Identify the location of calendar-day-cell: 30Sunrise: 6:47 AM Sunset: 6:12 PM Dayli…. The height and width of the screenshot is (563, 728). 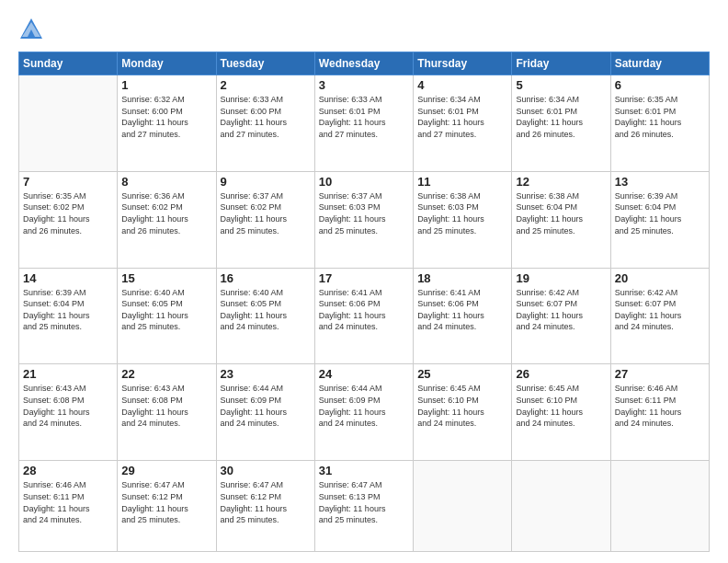
(265, 506).